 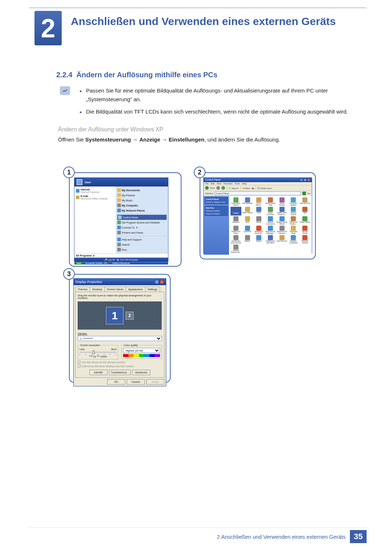 I want to click on cp-icon-add-hardware: Add Hardware, so click(x=248, y=202).